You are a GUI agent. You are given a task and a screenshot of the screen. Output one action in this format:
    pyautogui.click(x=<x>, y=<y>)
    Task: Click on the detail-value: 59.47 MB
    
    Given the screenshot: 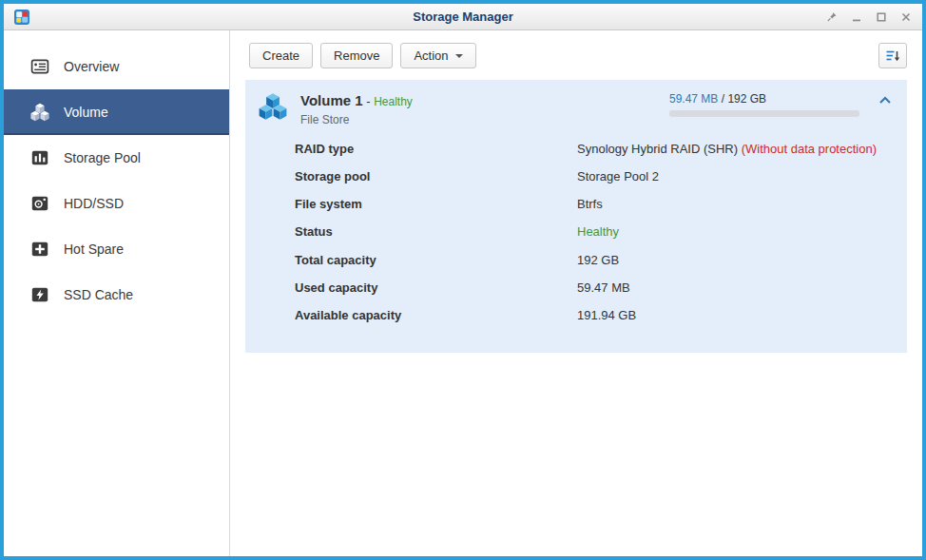 What is the action you would take?
    pyautogui.click(x=604, y=288)
    